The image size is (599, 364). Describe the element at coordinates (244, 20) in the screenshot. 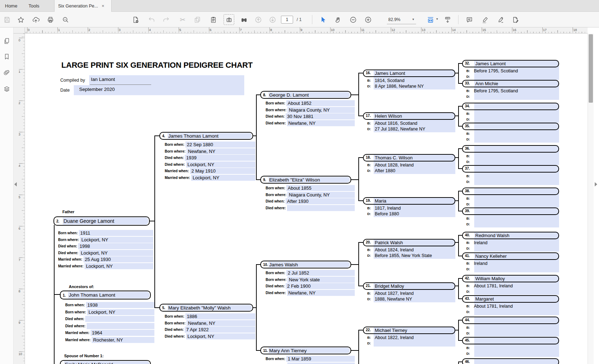

I see `find-binoculars-button` at that location.